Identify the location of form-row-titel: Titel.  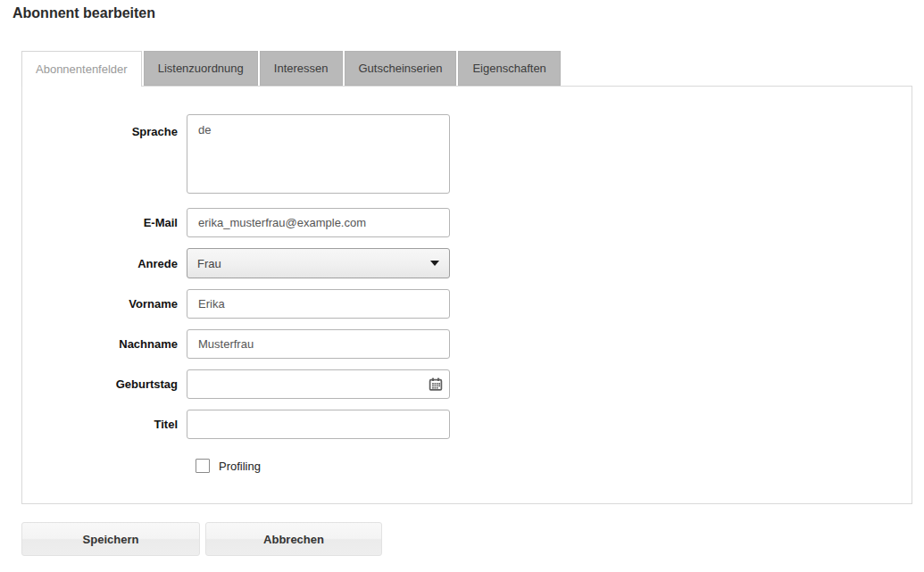
(467, 425).